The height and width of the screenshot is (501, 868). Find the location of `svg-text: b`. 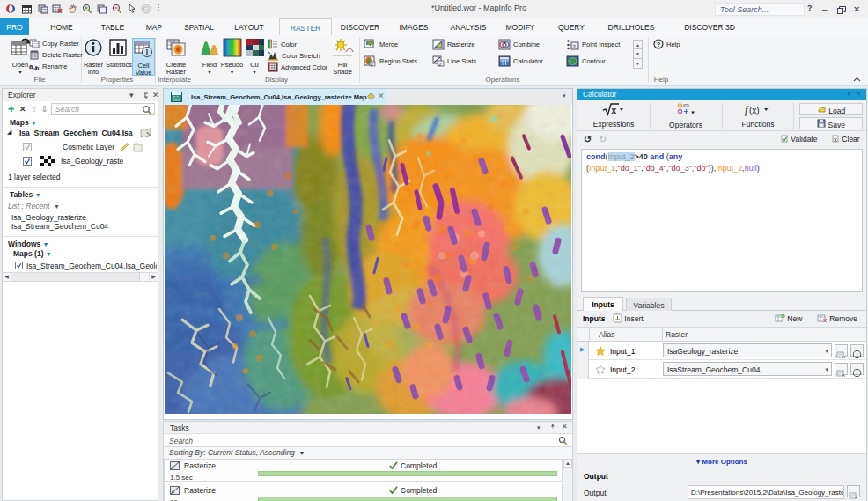

svg-text: b is located at coordinates (37, 69).